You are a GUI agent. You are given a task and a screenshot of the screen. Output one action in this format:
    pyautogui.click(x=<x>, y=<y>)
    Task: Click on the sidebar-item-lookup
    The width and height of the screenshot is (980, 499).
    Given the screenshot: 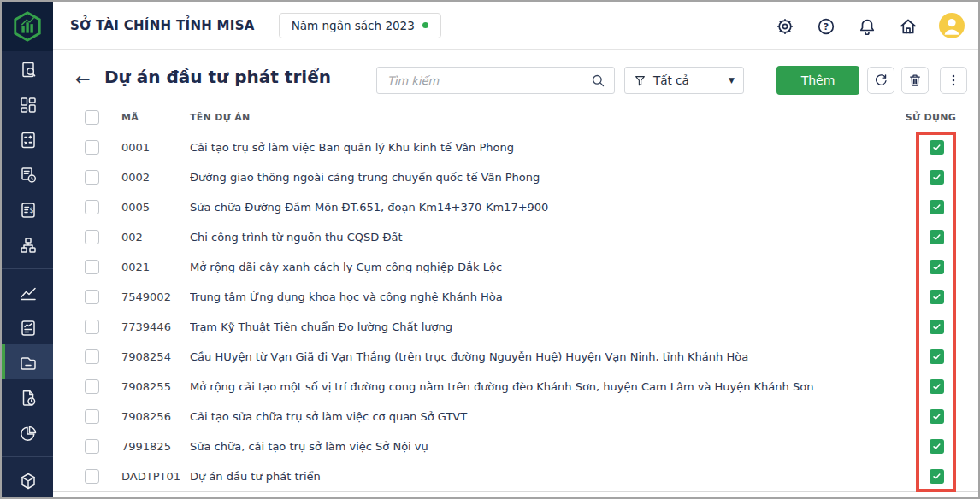 What is the action you would take?
    pyautogui.click(x=27, y=68)
    